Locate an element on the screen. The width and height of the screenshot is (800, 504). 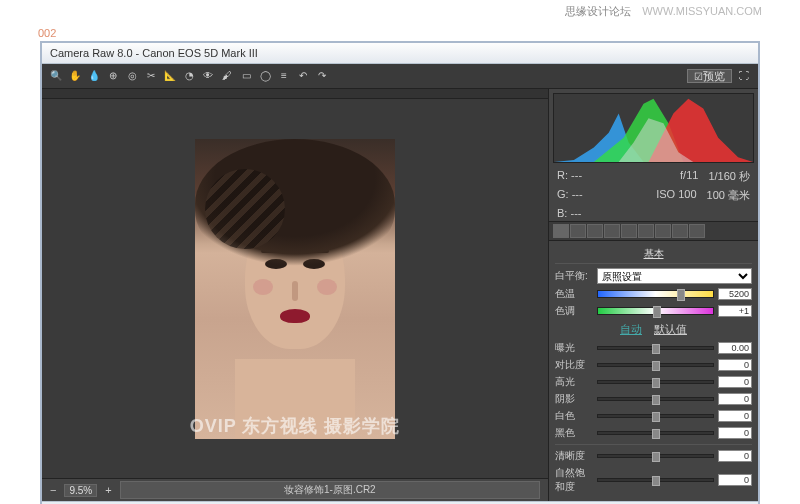
exif-readout: R: --- f/111/160 秒 is located at coordinates (654, 176).